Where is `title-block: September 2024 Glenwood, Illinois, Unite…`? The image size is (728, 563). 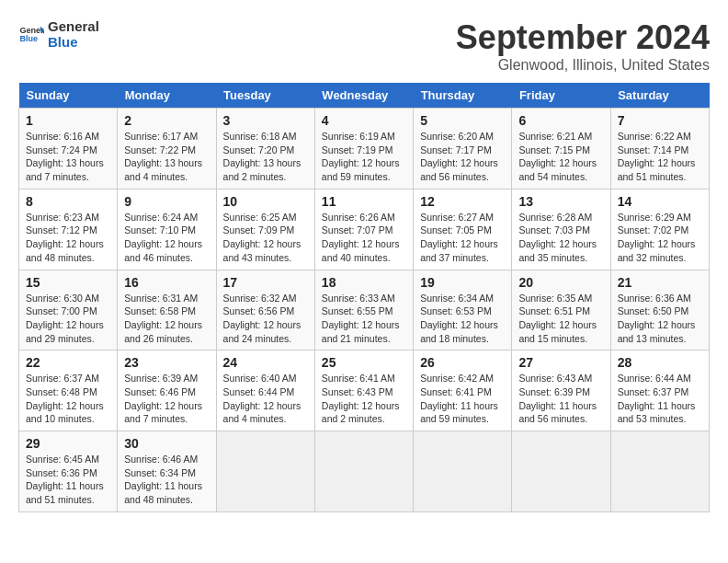
title-block: September 2024 Glenwood, Illinois, Unite… is located at coordinates (583, 46).